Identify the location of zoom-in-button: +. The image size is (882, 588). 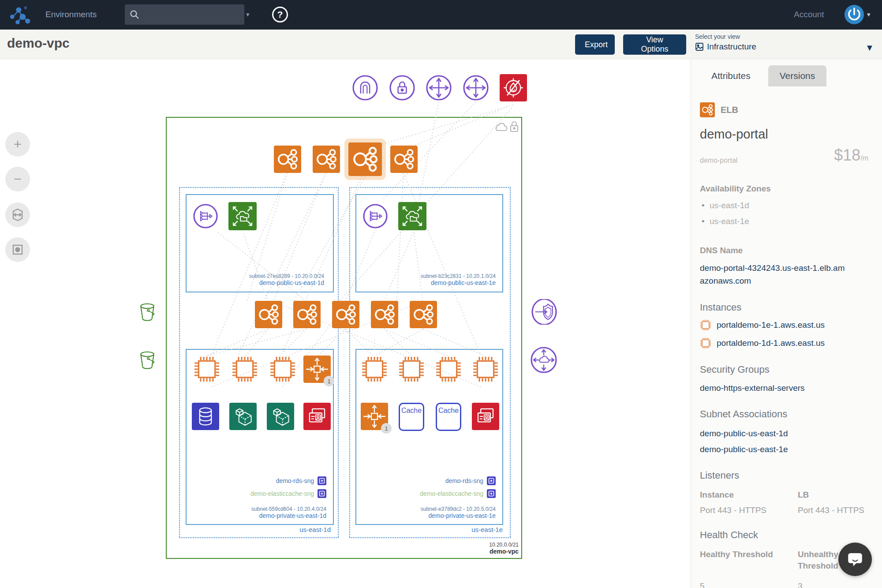
(18, 144).